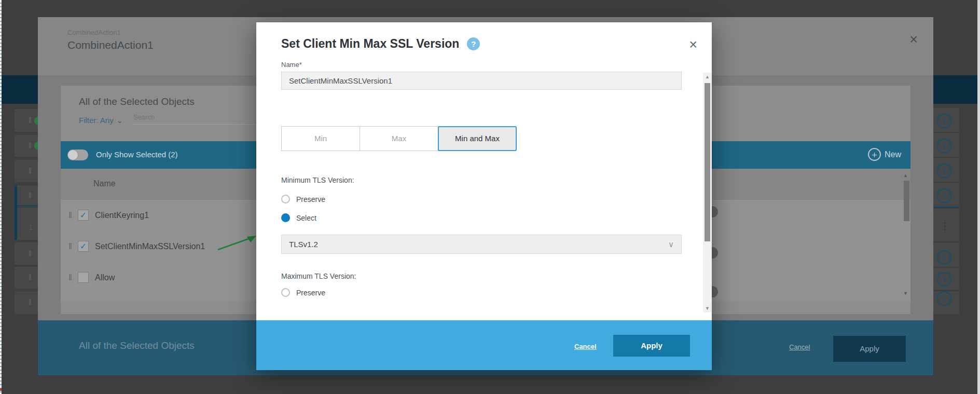 The height and width of the screenshot is (394, 980). I want to click on modal-scrollbar: ▲ ▼, so click(708, 193).